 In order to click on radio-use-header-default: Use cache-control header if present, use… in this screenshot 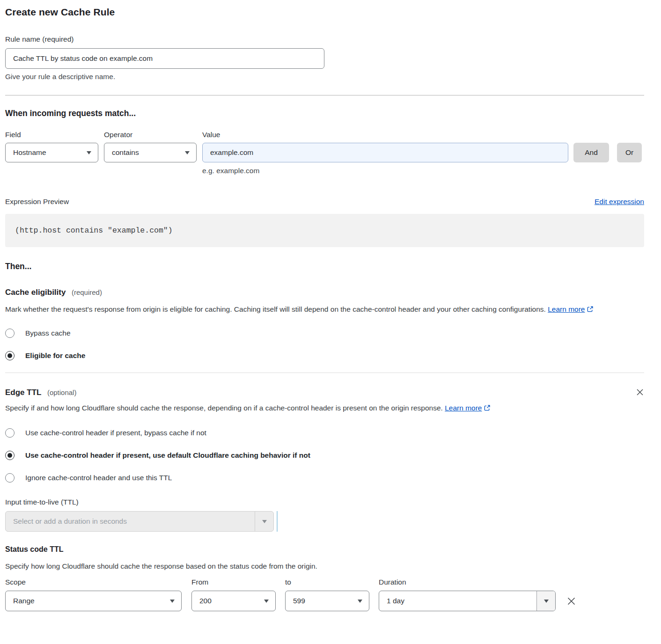, I will do `click(325, 455)`.